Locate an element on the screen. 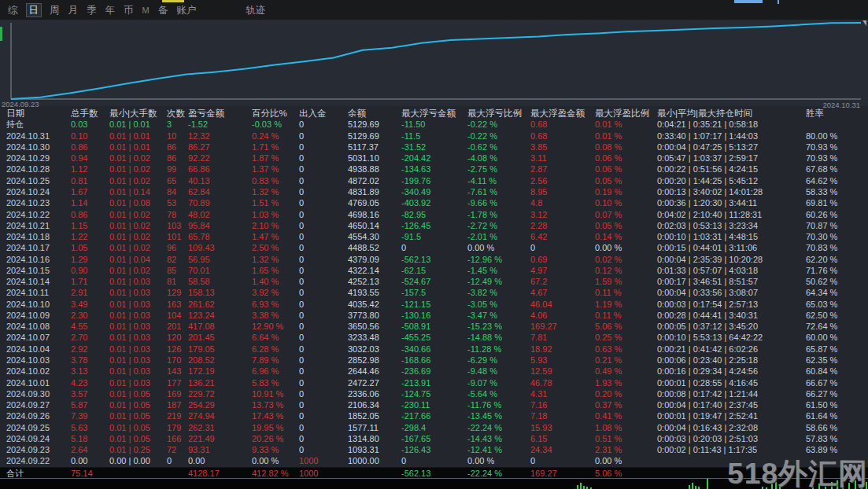  table-cell: 70.83 % is located at coordinates (836, 248).